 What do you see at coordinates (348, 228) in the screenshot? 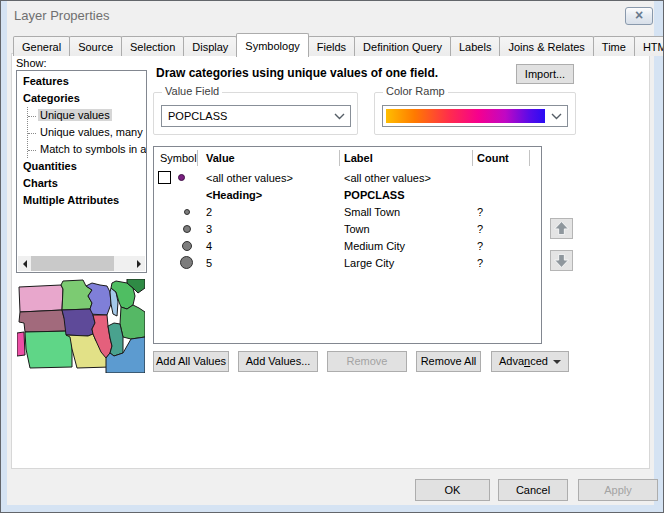
I see `table-row: 3 Town ?` at bounding box center [348, 228].